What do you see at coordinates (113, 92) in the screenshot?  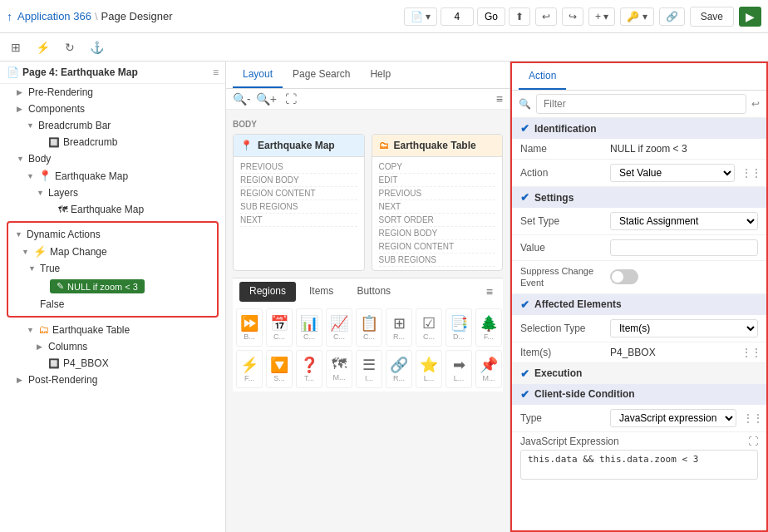 I see `tree-item-pre-rendering: ▶ Pre-Rendering` at bounding box center [113, 92].